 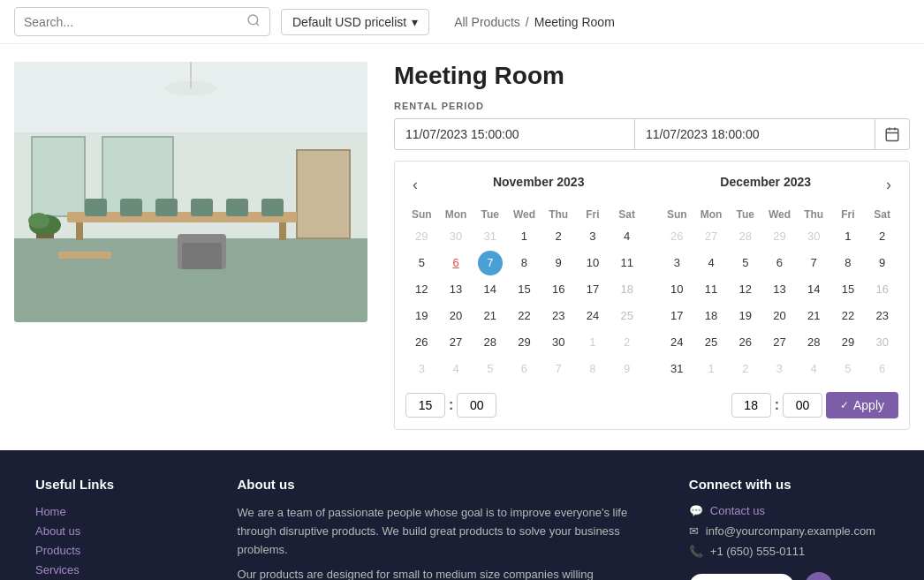 I want to click on search-input, so click(x=132, y=22).